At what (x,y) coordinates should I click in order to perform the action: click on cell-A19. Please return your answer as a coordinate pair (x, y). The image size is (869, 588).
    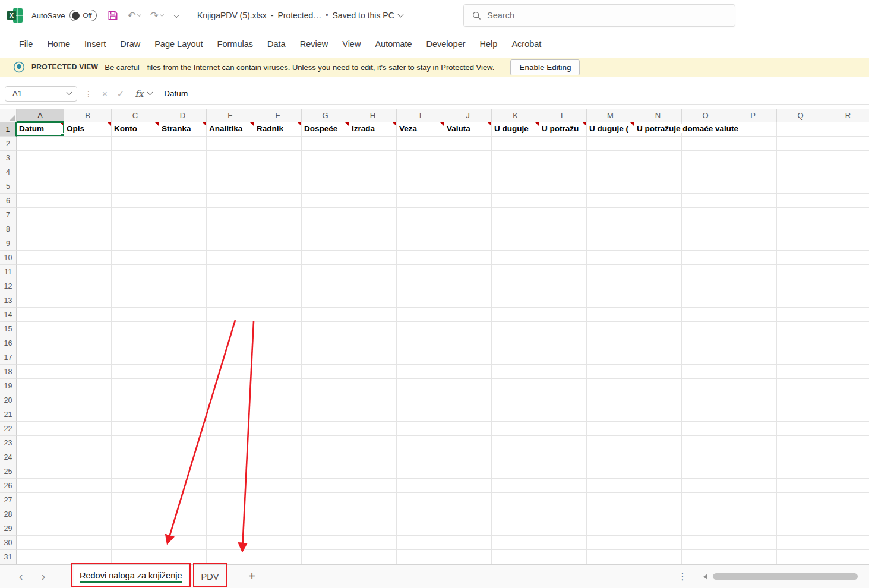
    Looking at the image, I should click on (40, 386).